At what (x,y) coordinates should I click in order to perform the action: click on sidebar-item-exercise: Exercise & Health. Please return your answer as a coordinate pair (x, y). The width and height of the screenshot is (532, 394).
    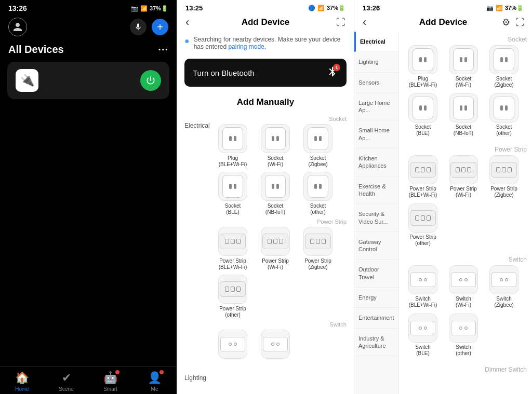
    Looking at the image, I should click on (376, 191).